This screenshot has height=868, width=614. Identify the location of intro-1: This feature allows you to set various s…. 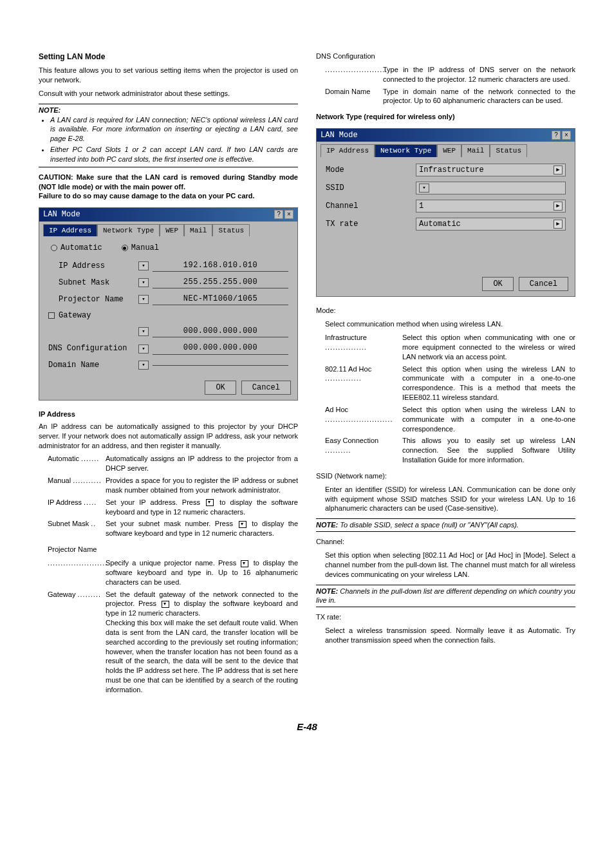
(169, 75).